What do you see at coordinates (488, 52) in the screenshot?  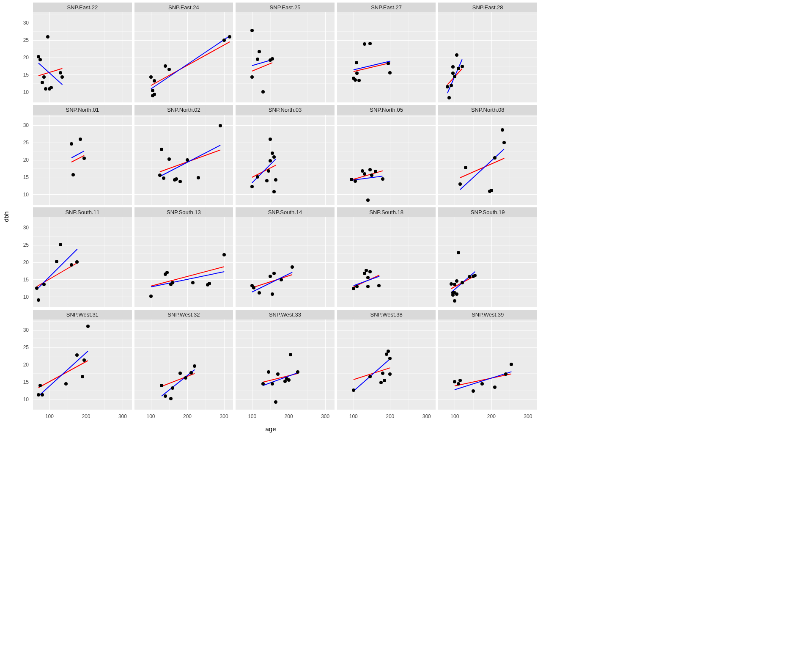 I see `facet-panel: SNP.East.28` at bounding box center [488, 52].